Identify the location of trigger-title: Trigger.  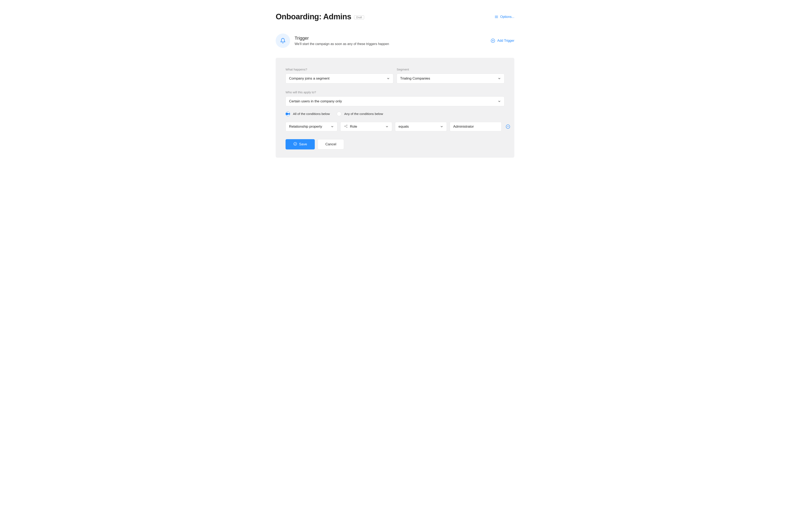
(342, 38).